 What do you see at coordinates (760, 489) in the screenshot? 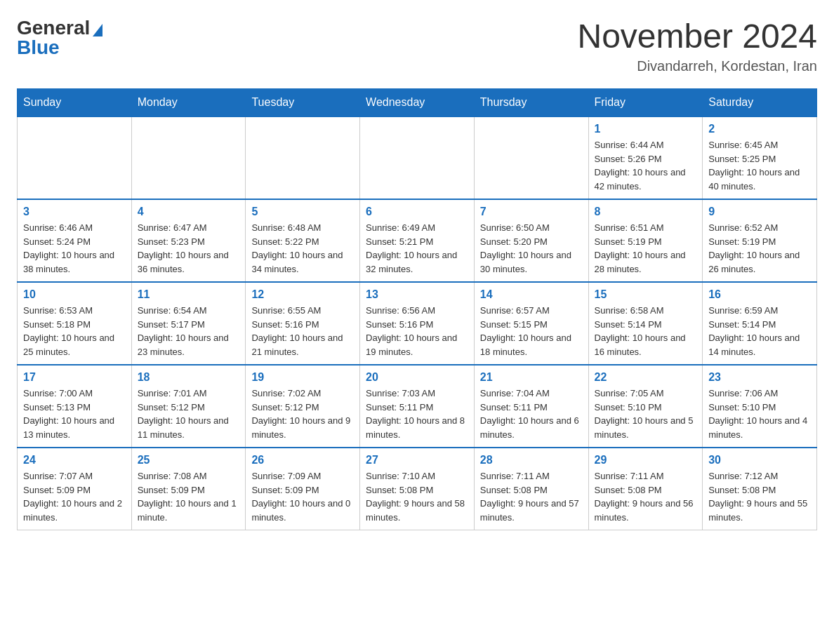
I see `calendar-cell: 30Sunrise: 7:12 AMSunset: 5:08 PMDayligh…` at bounding box center [760, 489].